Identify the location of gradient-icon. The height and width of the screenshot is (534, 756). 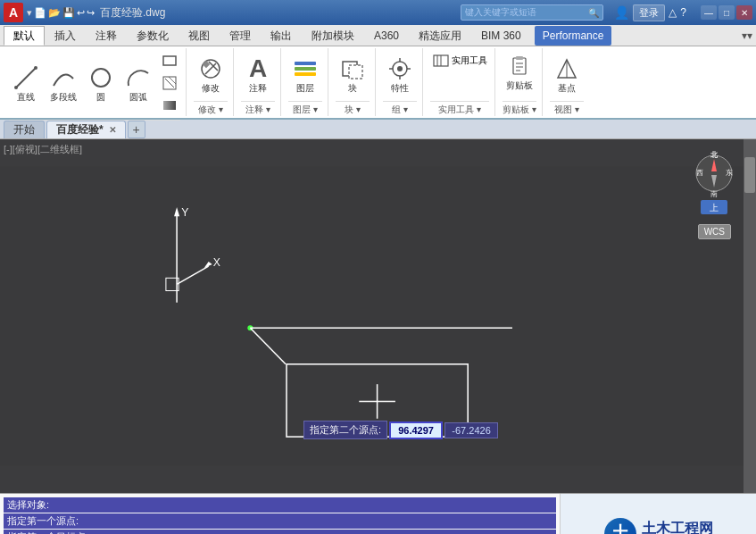
(170, 105).